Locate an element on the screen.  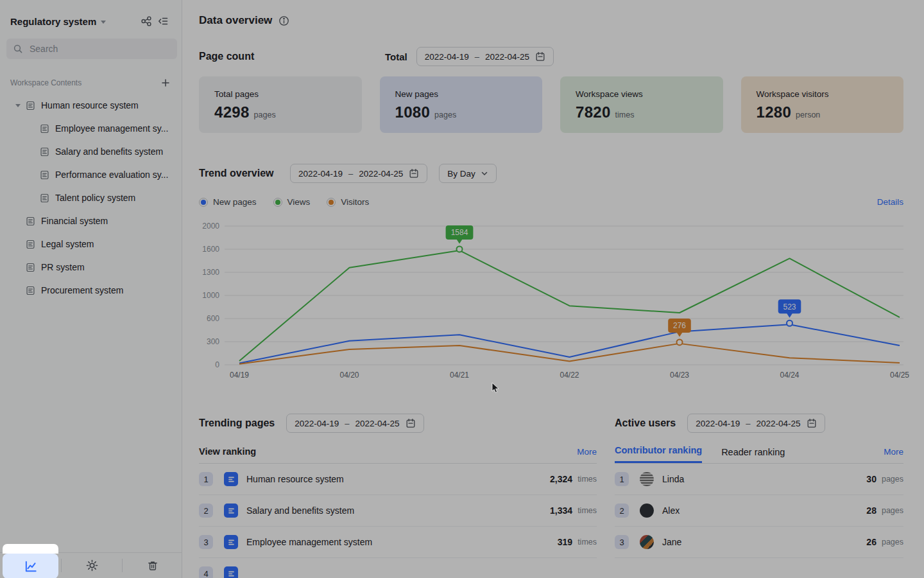
details-link: Details is located at coordinates (891, 202).